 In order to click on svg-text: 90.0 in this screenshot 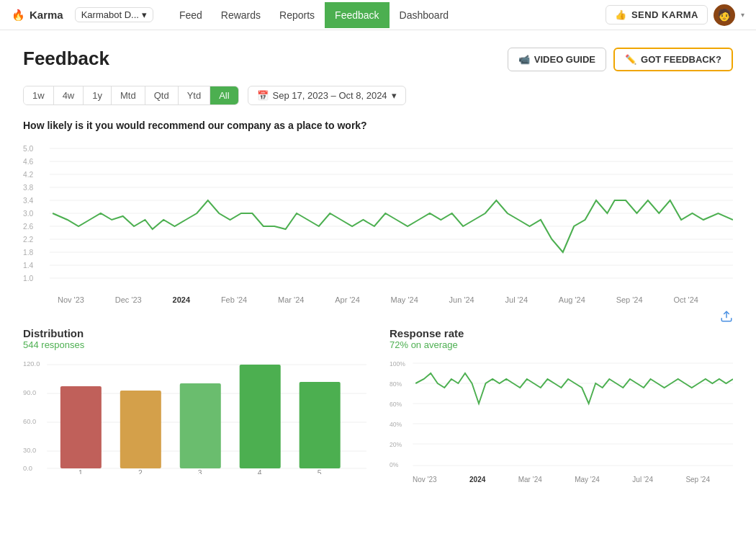, I will do `click(30, 393)`.